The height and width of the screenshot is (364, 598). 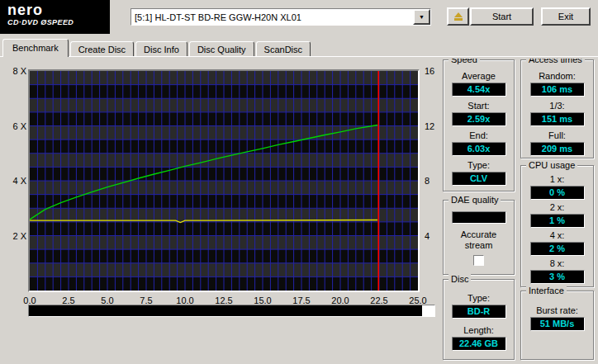 I want to click on accurate-stream-label: Accurate stream, so click(x=479, y=240).